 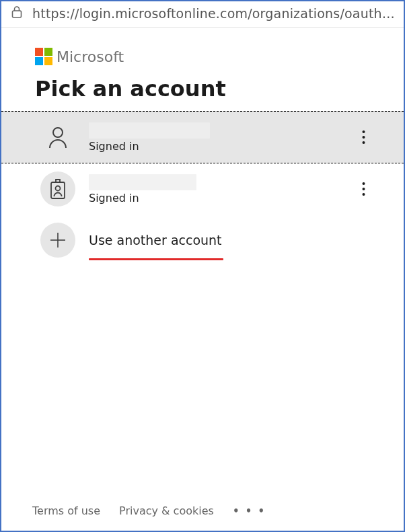 I want to click on page-title: Pick an account, so click(x=202, y=89).